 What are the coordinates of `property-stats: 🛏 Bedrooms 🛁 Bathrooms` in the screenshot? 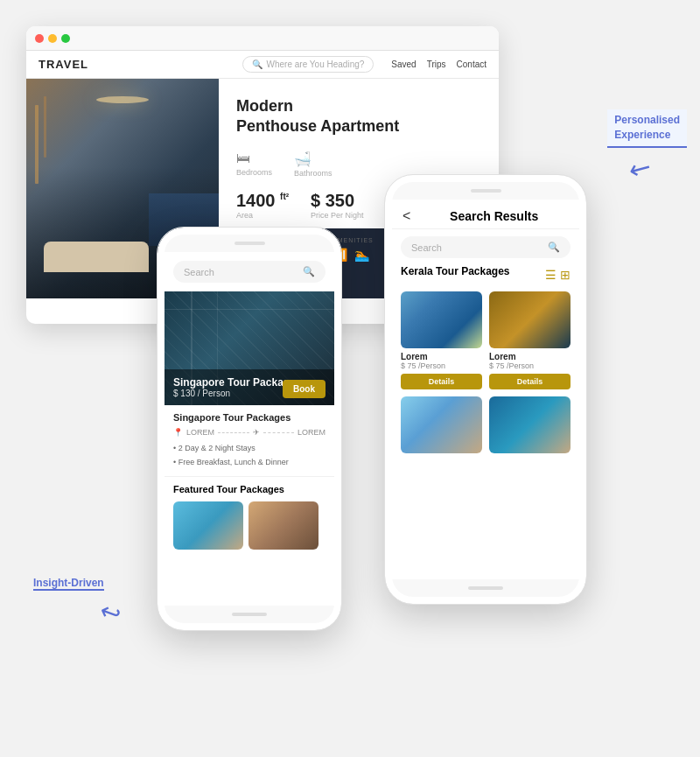 It's located at (359, 165).